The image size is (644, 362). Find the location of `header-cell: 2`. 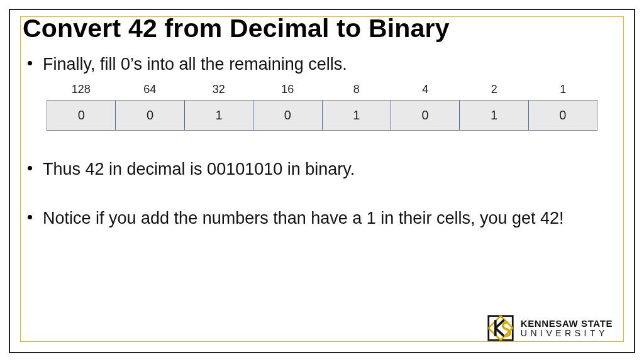

header-cell: 2 is located at coordinates (494, 90).